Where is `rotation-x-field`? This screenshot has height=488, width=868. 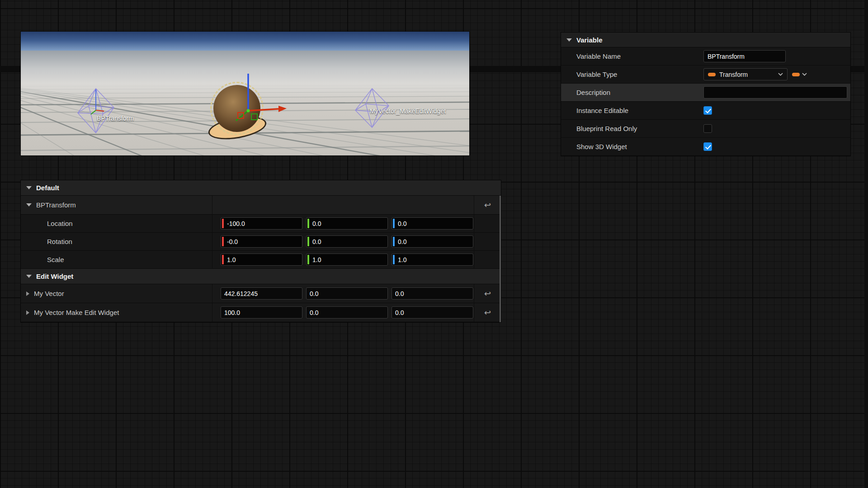
rotation-x-field is located at coordinates (261, 241).